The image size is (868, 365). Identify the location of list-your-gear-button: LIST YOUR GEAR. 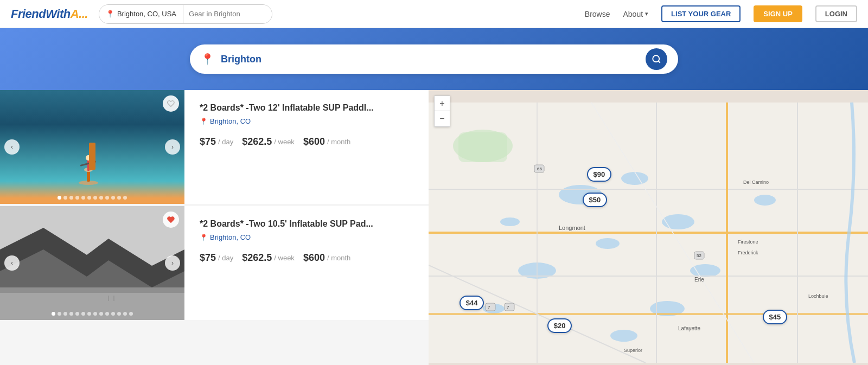
(701, 14).